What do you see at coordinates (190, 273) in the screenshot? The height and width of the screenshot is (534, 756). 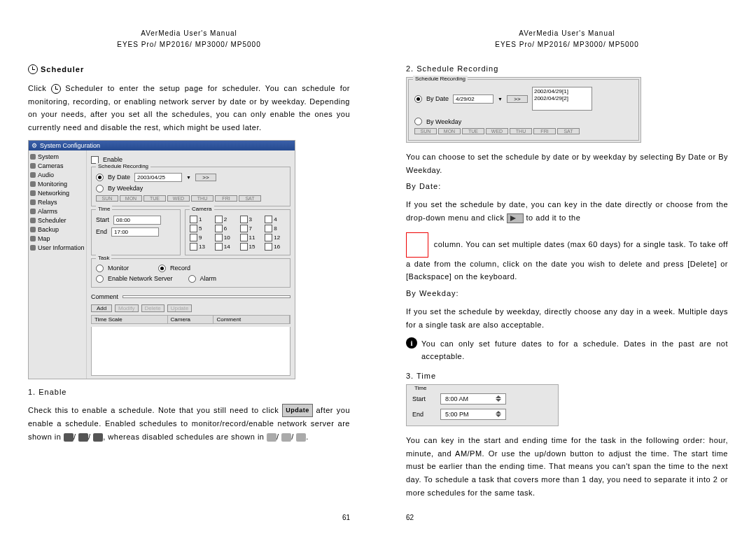 I see `task-group: Task Monitor Record Enable Network Serve…` at bounding box center [190, 273].